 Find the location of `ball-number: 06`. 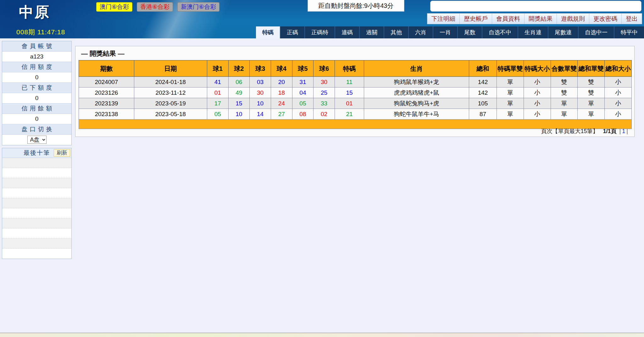

ball-number: 06 is located at coordinates (239, 82).